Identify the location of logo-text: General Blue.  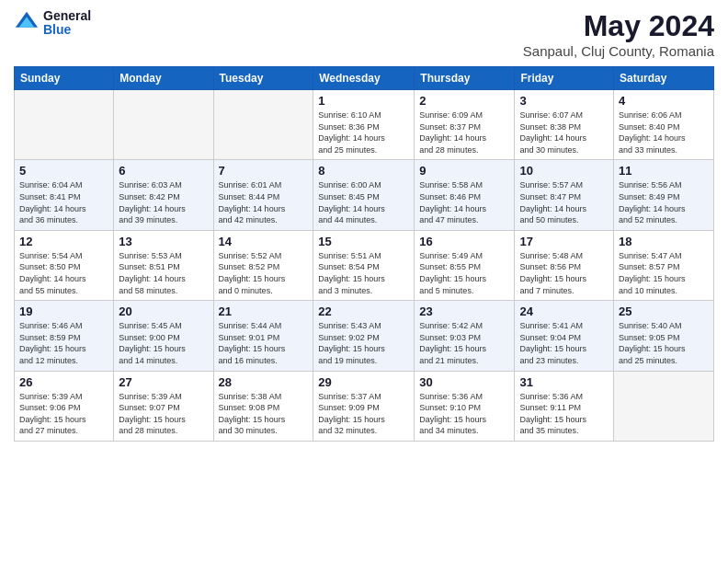
(67, 24).